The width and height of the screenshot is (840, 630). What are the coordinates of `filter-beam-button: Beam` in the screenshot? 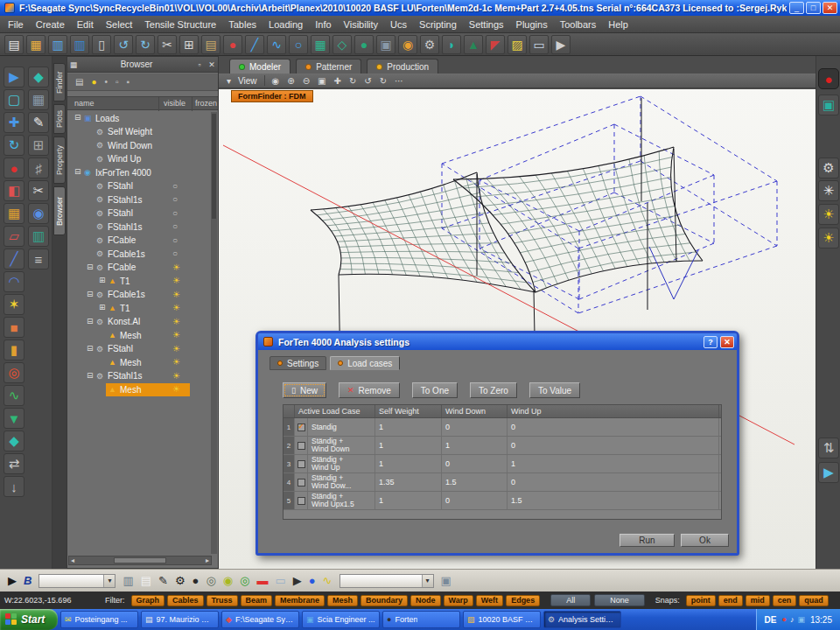 It's located at (257, 600).